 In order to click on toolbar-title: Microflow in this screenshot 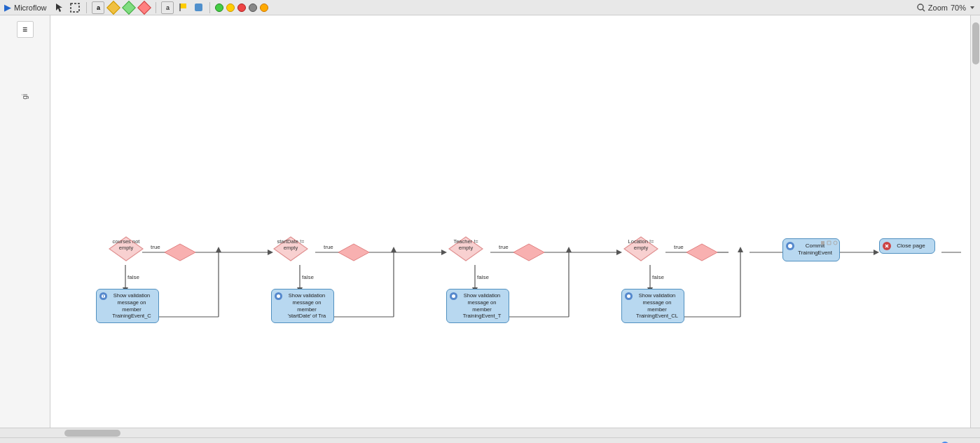, I will do `click(30, 8)`.